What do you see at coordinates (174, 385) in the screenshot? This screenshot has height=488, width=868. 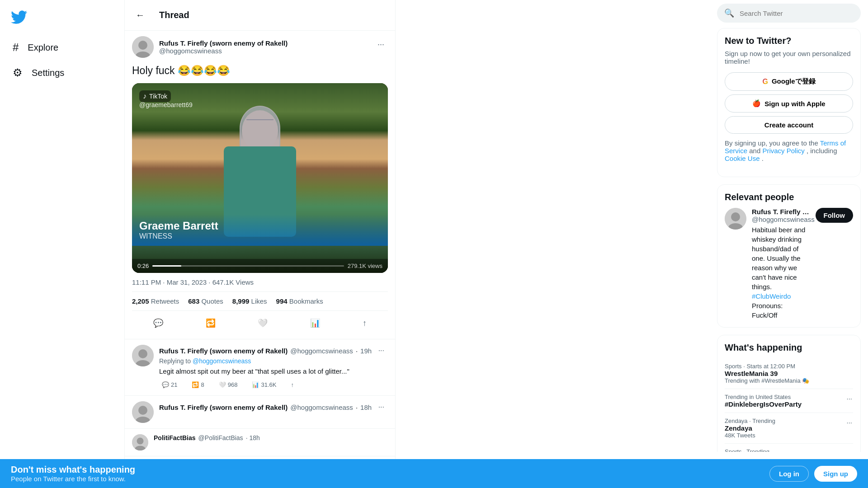 I see `reply-reply-count-1: 21` at bounding box center [174, 385].